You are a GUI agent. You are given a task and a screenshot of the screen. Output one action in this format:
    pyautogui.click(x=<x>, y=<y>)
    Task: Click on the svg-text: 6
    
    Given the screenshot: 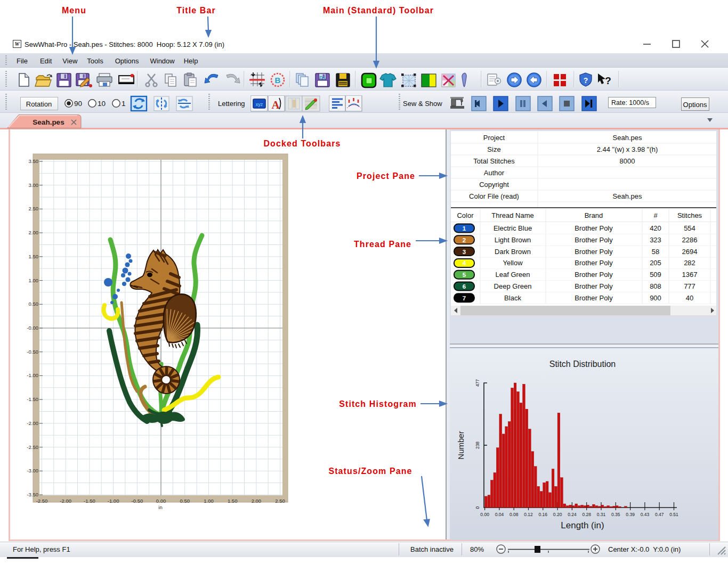 What is the action you would take?
    pyautogui.click(x=464, y=287)
    